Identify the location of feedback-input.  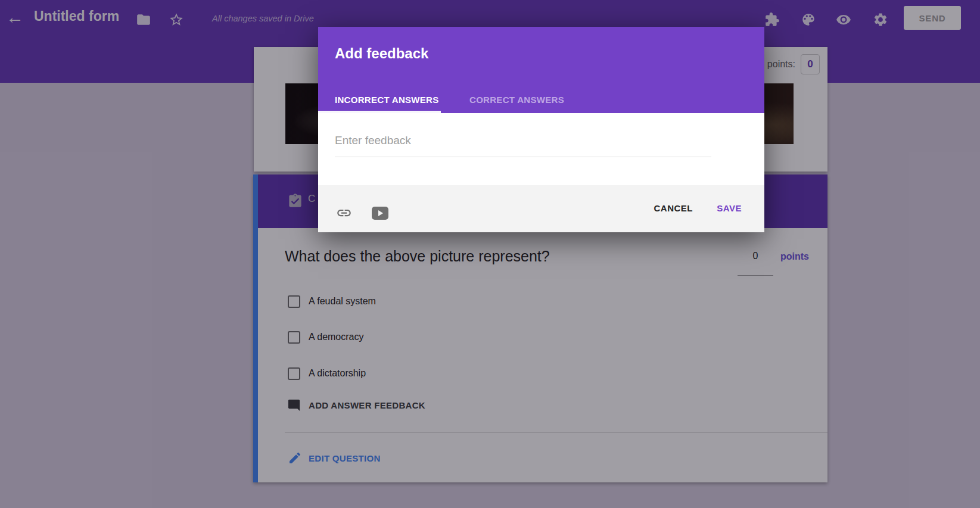
(523, 141).